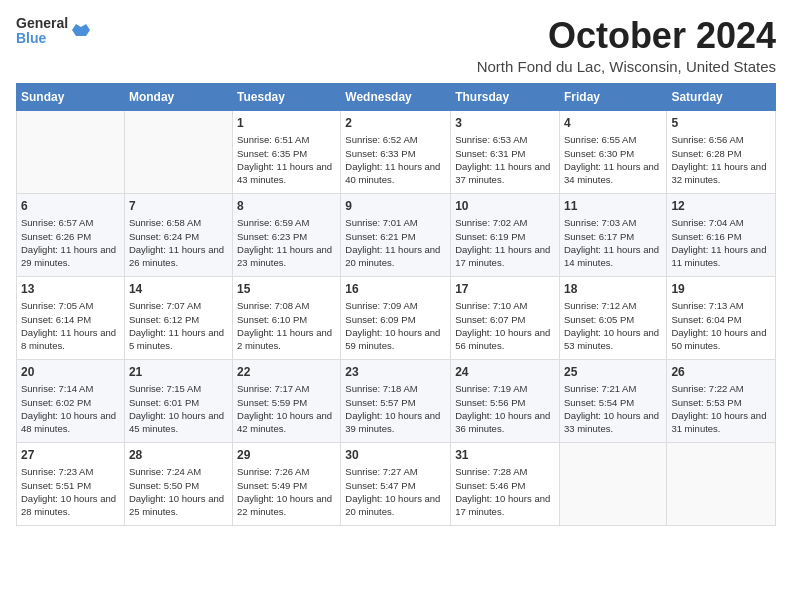 Image resolution: width=792 pixels, height=612 pixels. I want to click on day-info: Sunrise: 7:05 AM Sunset: 6:14 PM Dayligh…, so click(70, 326).